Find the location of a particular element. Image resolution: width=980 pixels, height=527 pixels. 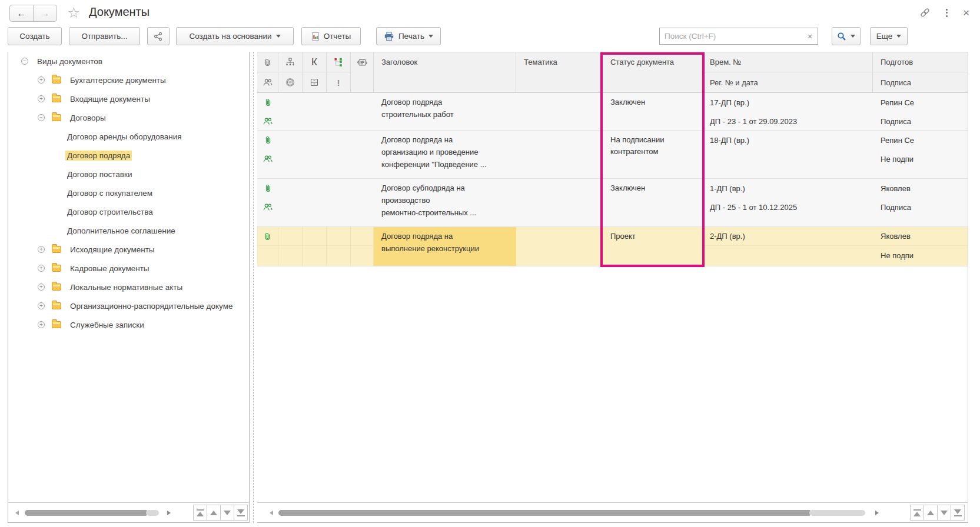

print-button: Печать is located at coordinates (408, 36).